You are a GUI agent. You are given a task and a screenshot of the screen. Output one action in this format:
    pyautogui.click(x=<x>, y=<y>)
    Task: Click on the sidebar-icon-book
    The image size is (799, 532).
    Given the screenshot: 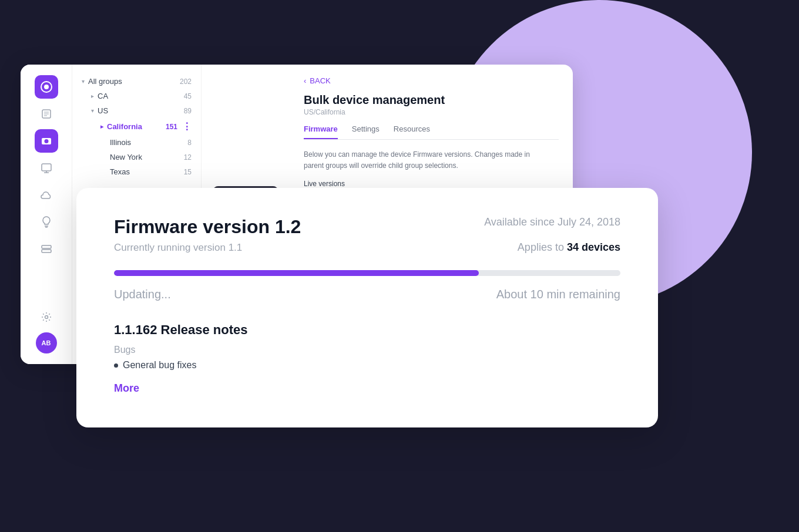 What is the action you would take?
    pyautogui.click(x=46, y=114)
    